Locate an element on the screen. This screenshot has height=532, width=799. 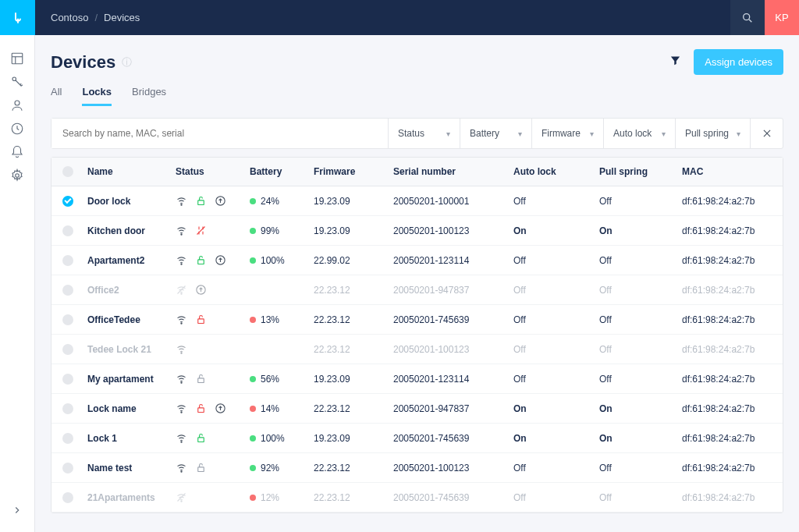
breadcrumb-section: Devices is located at coordinates (122, 17).